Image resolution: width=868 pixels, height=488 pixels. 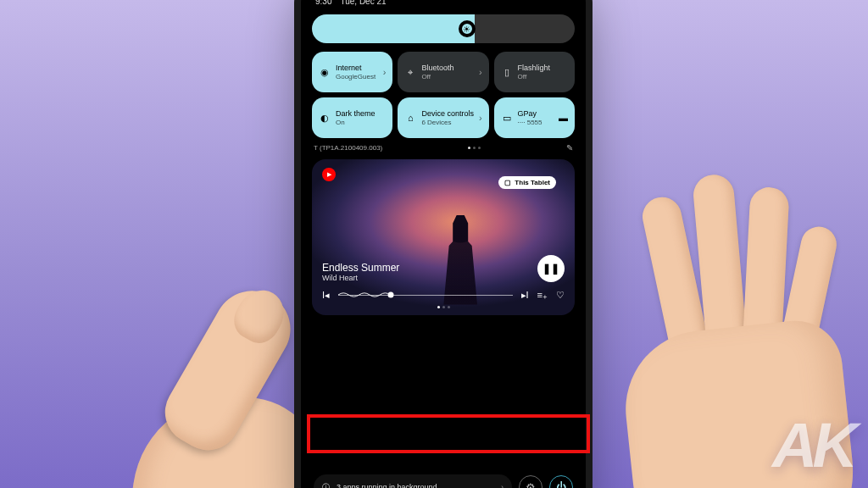 What do you see at coordinates (536, 122) in the screenshot?
I see `tile-sublabel: ···· 5555` at bounding box center [536, 122].